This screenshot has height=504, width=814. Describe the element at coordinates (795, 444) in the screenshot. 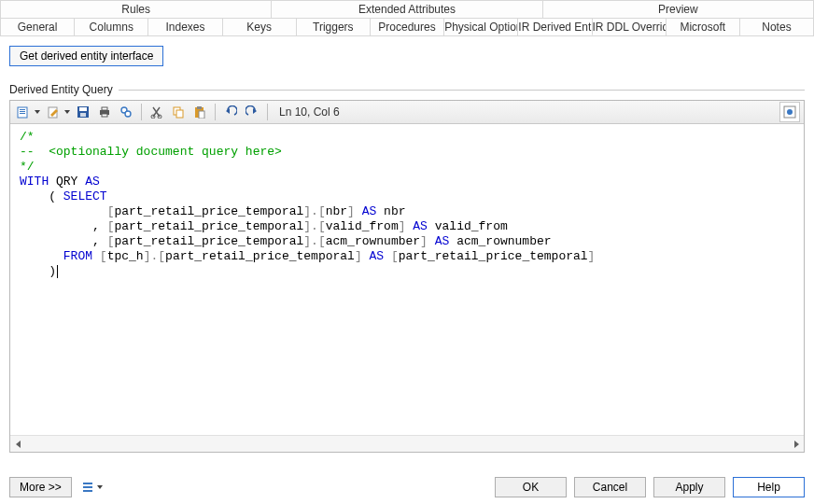

I see `scroll-right-icon` at that location.